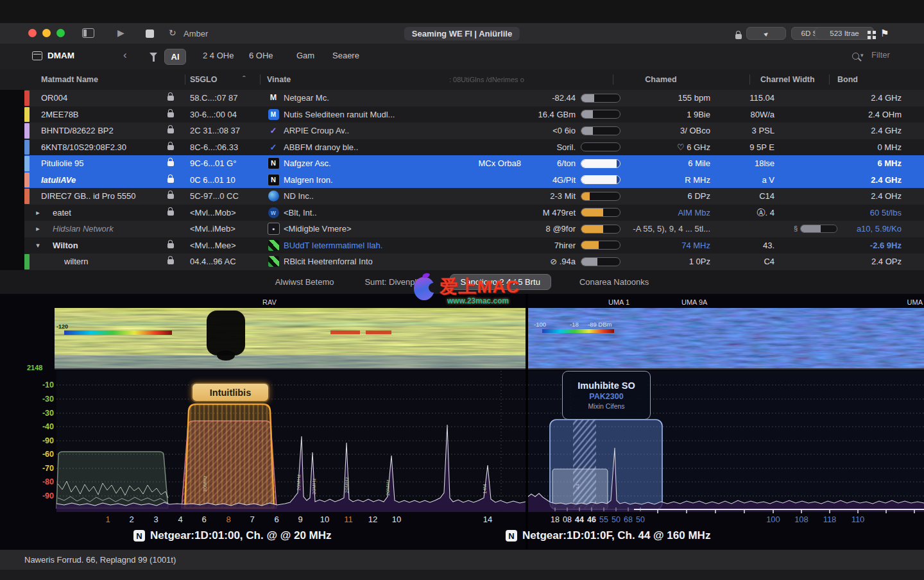  Describe the element at coordinates (244, 80) in the screenshot. I see `sort-icon: ˆ` at that location.